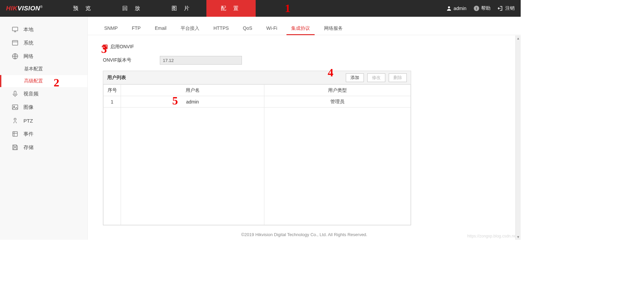  Describe the element at coordinates (460, 8) in the screenshot. I see `user-name-label: admin` at that location.